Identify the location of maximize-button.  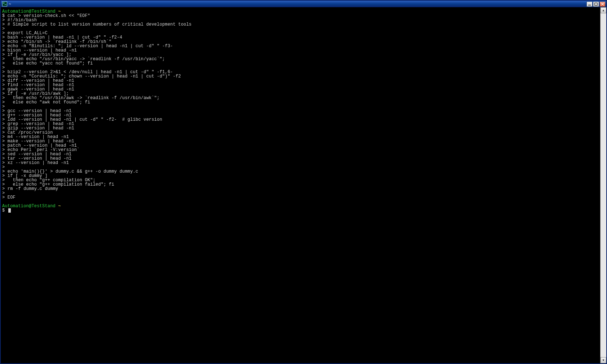
(596, 4).